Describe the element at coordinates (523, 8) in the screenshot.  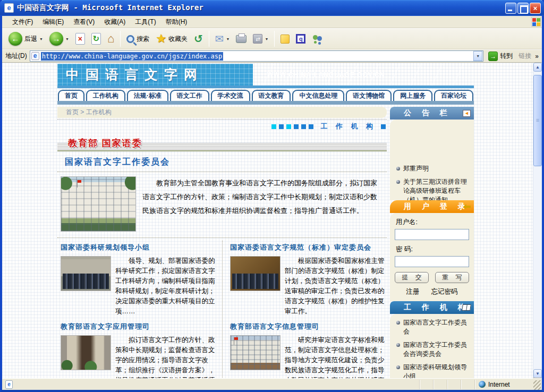
I see `maximize-button` at that location.